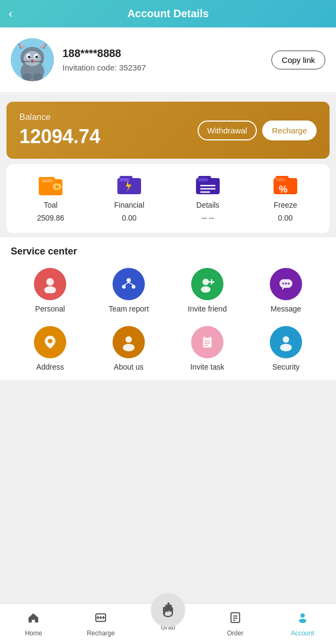 The image size is (336, 644). Describe the element at coordinates (168, 624) in the screenshot. I see `tab-bar: Home Recharge Grab` at that location.